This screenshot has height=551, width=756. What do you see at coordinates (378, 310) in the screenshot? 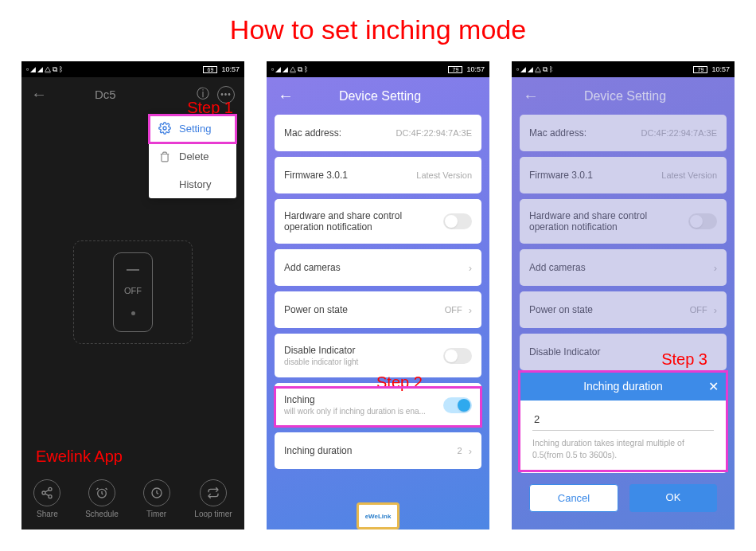
I see `row-power-on-state: Power on state OFF ›` at bounding box center [378, 310].